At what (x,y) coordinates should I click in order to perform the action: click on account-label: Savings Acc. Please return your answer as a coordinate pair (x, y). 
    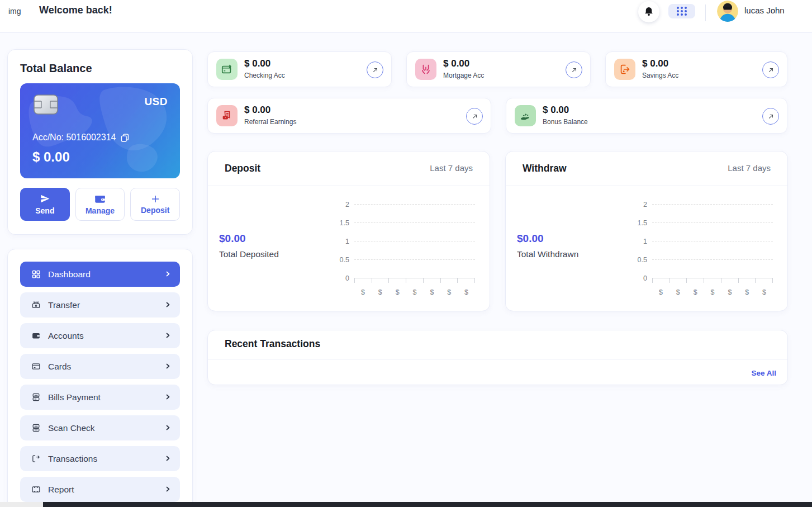
    Looking at the image, I should click on (661, 75).